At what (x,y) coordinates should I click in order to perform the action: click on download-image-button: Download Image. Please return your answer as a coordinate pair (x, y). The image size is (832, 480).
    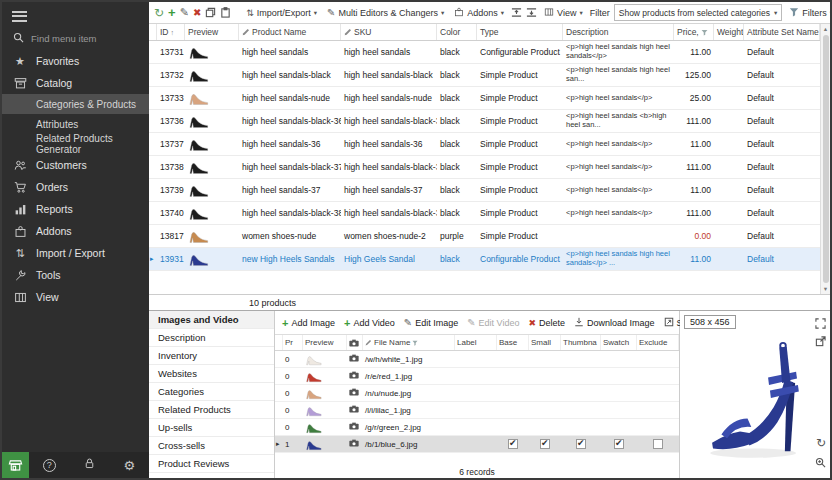
    Looking at the image, I should click on (614, 323).